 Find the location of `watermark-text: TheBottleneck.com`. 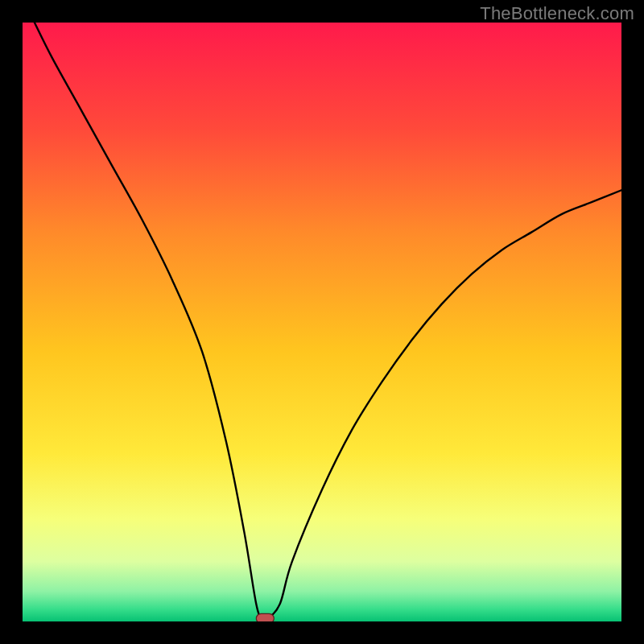

watermark-text: TheBottleneck.com is located at coordinates (557, 14).